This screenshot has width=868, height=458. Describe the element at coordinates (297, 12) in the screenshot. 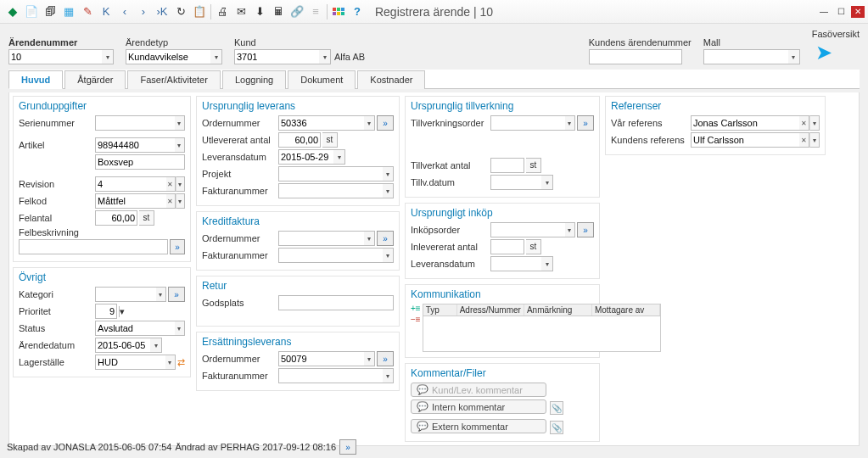

I see `link-icon: 🔗` at that location.